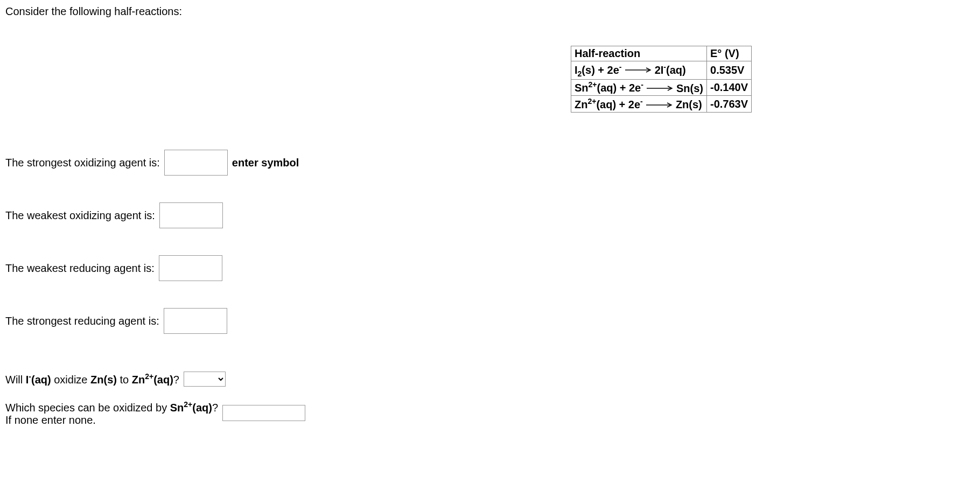 Image resolution: width=980 pixels, height=490 pixels. What do you see at coordinates (93, 379) in the screenshot?
I see `q5-label: Will I-(aq) oxidize Zn(s) to Zn2+(aq)?` at bounding box center [93, 379].